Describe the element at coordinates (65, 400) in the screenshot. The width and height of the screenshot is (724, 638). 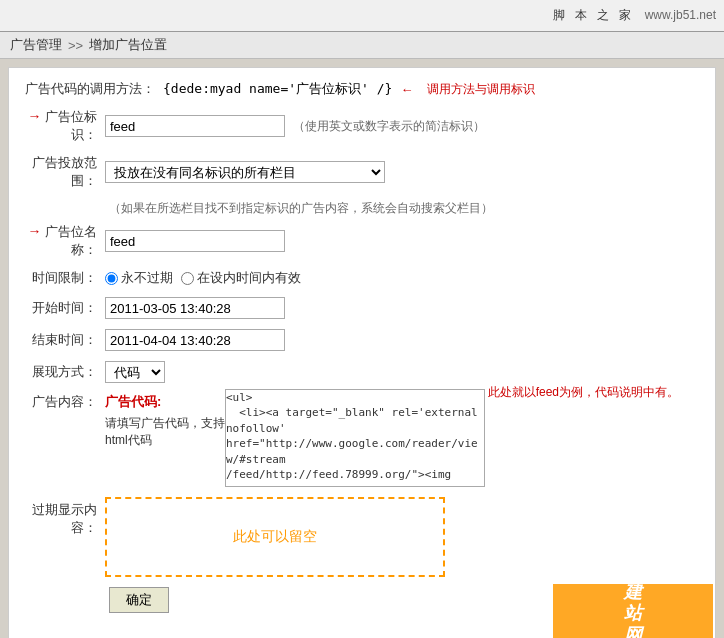
I see `ad-content-label: 广告内容：` at that location.